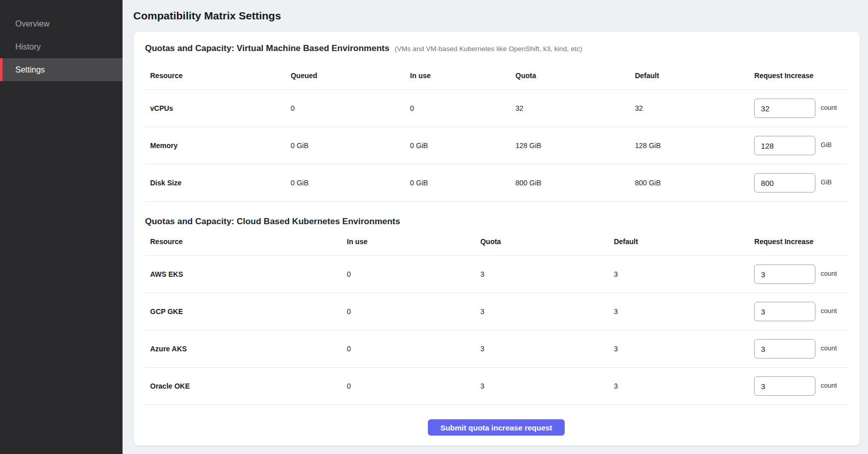 The width and height of the screenshot is (868, 454). What do you see at coordinates (496, 349) in the screenshot?
I see `table-row: Azure AKS033count` at bounding box center [496, 349].